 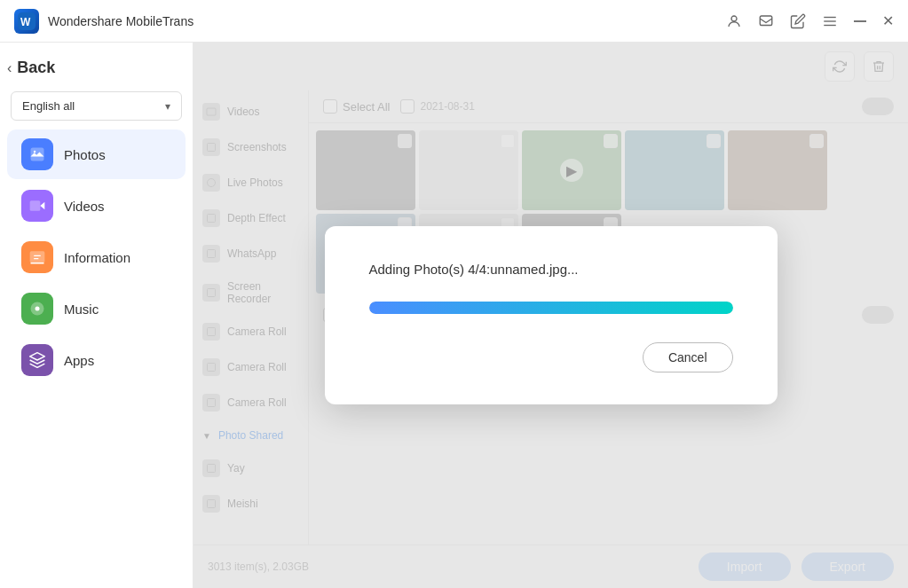 What do you see at coordinates (96, 257) in the screenshot?
I see `nav-items: PhotosVideosInformationMusicApps` at bounding box center [96, 257].